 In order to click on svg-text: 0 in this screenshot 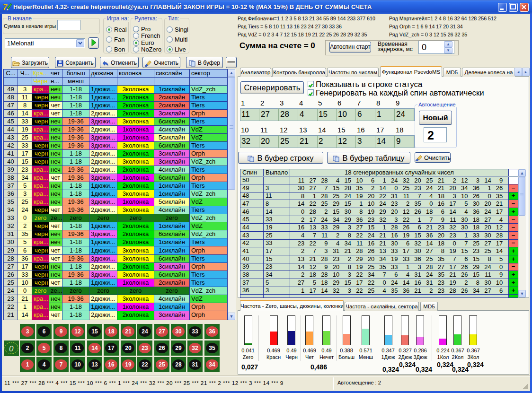, I will do `click(11, 349)`.